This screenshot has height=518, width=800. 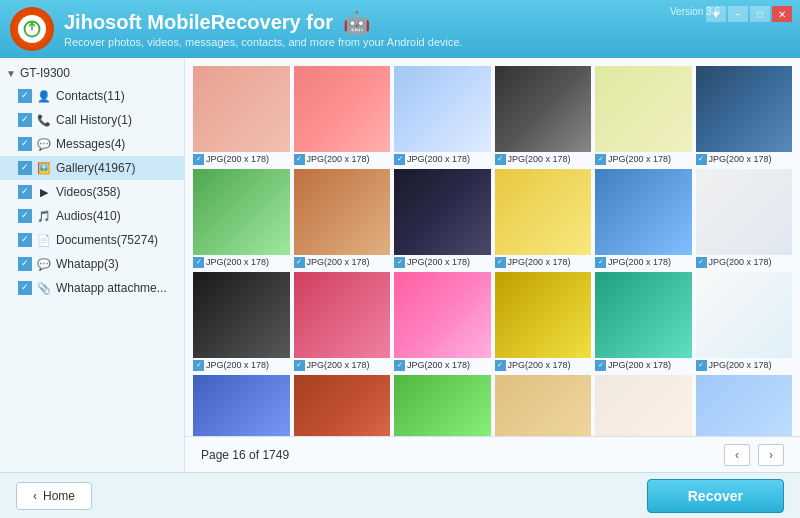 I want to click on thumb-label-8: ✓JPG(200 x 178), so click(x=432, y=262).